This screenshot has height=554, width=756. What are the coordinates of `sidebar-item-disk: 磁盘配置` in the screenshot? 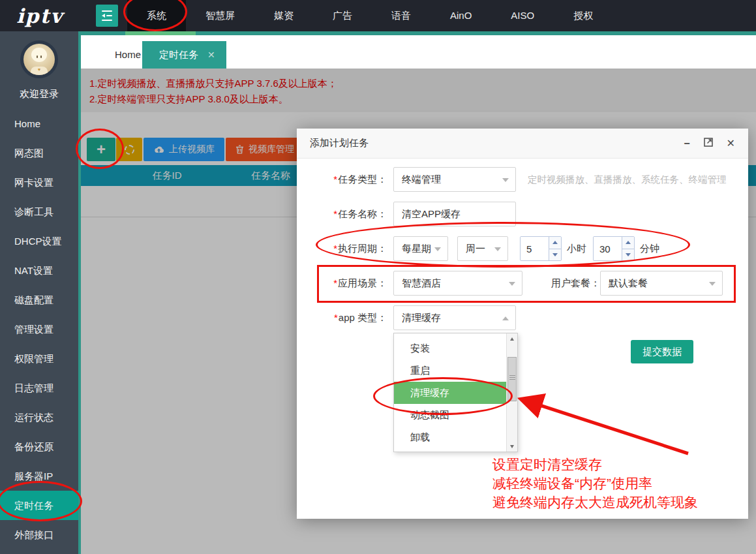 It's located at (39, 300).